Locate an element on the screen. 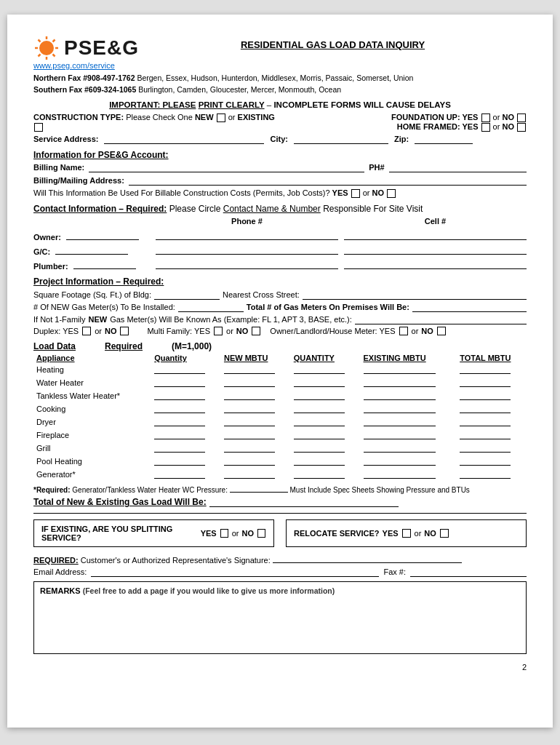 Image resolution: width=560 pixels, height=745 pixels. gc-cell-field is located at coordinates (435, 250).